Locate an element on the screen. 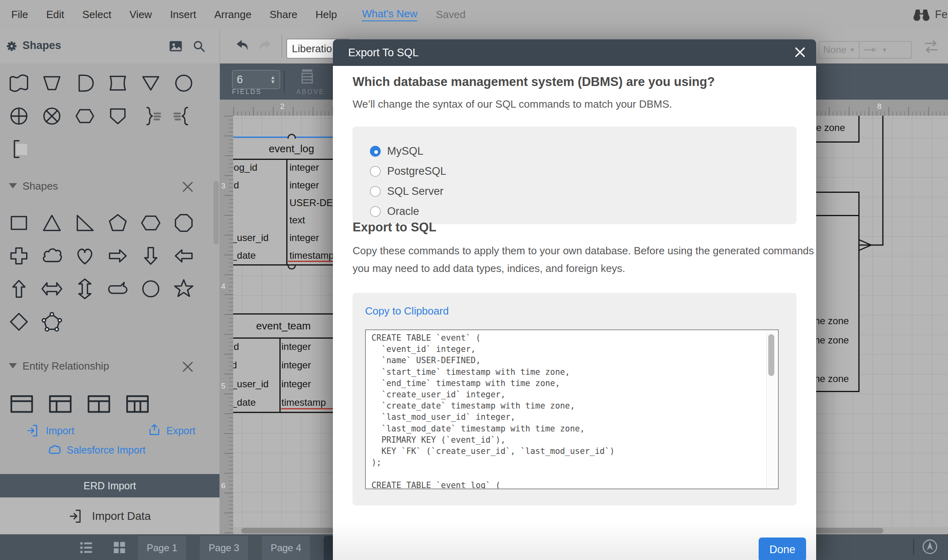 The height and width of the screenshot is (560, 948). palette-d-shape is located at coordinates (85, 83).